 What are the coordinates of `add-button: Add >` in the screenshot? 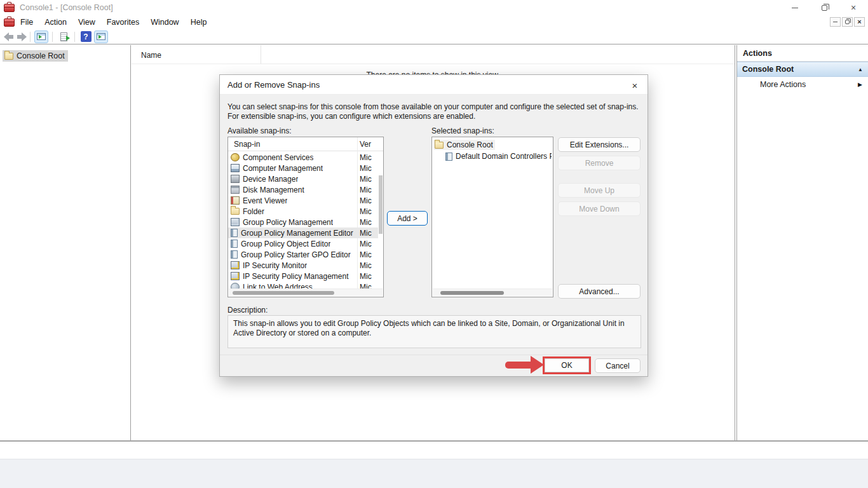 It's located at (407, 219).